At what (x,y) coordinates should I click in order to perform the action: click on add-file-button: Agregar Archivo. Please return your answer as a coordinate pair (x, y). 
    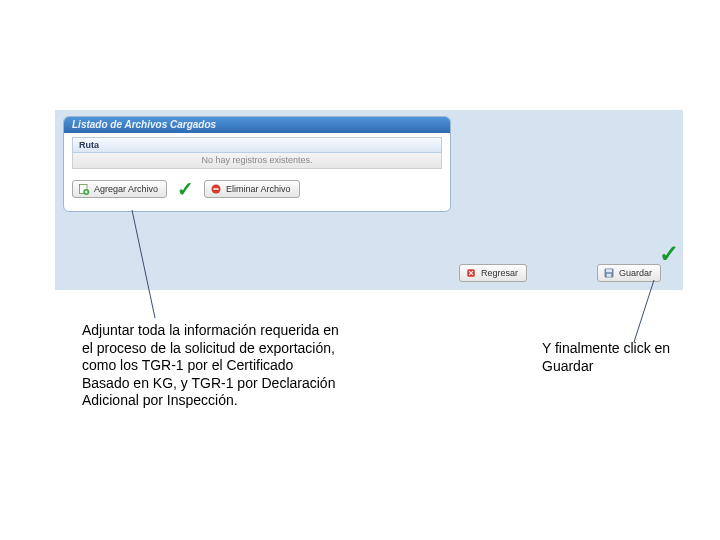
    Looking at the image, I should click on (120, 189).